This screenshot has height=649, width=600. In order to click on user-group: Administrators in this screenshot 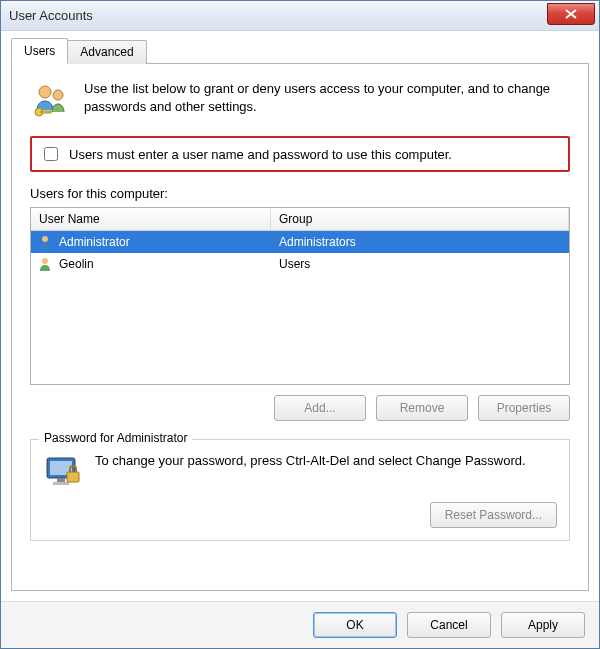, I will do `click(420, 242)`.